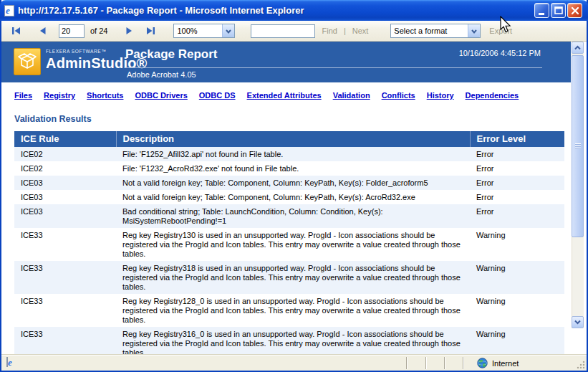 Image resolution: width=588 pixels, height=372 pixels. Describe the element at coordinates (289, 277) in the screenshot. I see `table-row: ICE33Reg key Registry318 is used in an u…` at that location.